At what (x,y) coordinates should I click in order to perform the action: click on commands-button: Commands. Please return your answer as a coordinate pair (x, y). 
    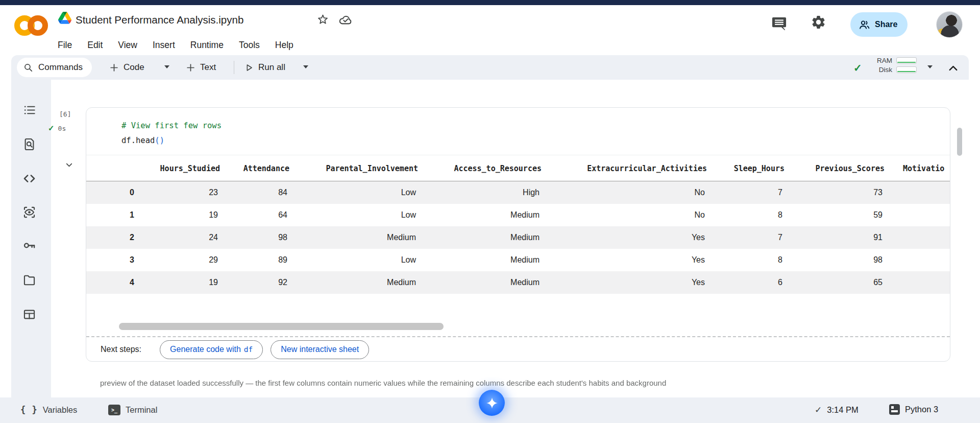
    Looking at the image, I should click on (54, 67).